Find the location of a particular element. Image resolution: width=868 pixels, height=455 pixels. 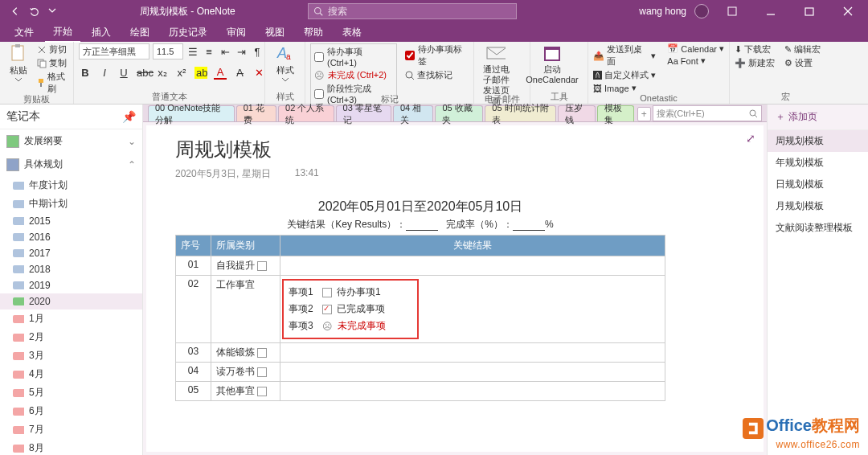

window-close-button is located at coordinates (848, 11).